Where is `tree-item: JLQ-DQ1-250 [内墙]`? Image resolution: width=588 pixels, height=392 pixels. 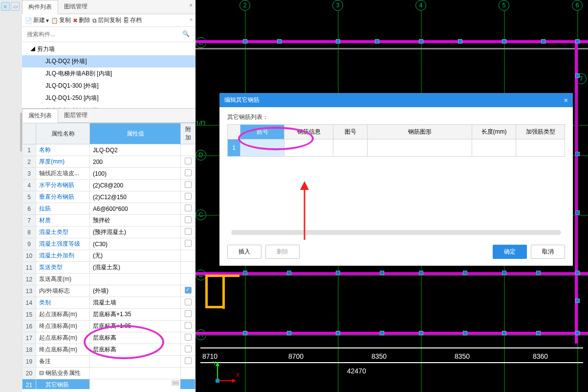 tree-item: JLQ-DQ1-250 [内墙] is located at coordinates (109, 98).